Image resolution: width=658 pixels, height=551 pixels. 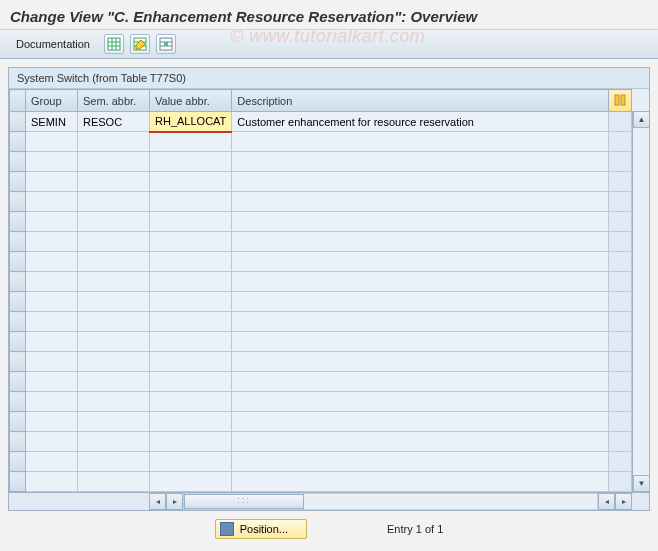 I want to click on scroll-up-icon: ▲, so click(x=642, y=120).